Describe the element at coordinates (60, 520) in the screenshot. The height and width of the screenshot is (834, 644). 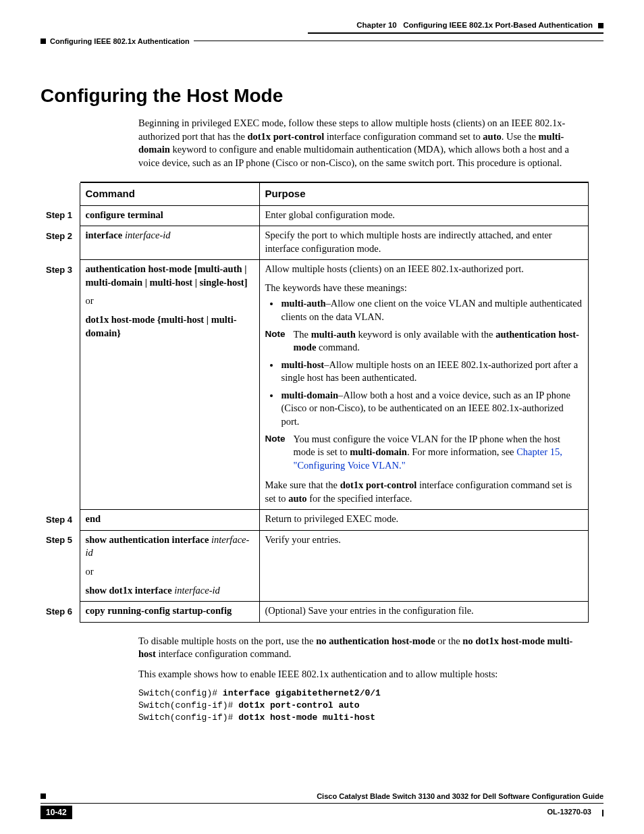
I see `step-label: Step 4` at that location.